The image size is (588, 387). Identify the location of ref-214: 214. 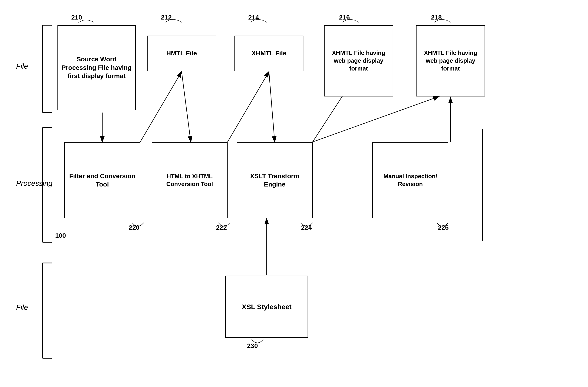
(254, 18).